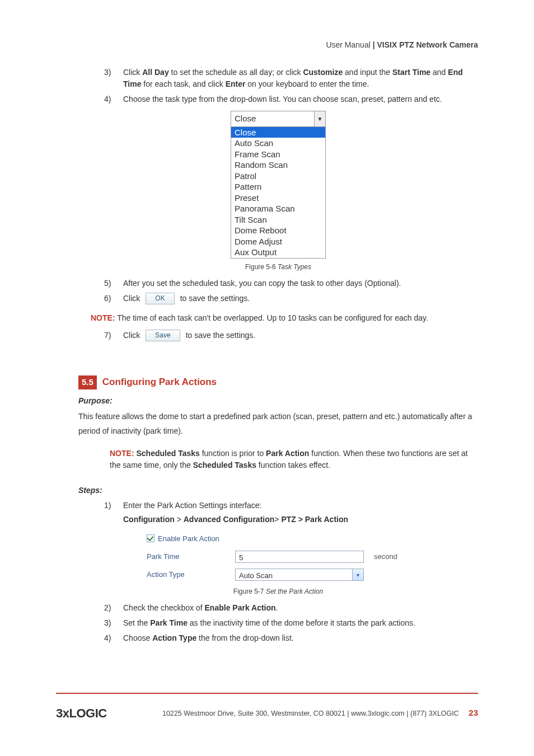 The height and width of the screenshot is (756, 534). Describe the element at coordinates (278, 557) in the screenshot. I see `figure-park-action: Enable Park Action Park Time 5 second Ac…` at that location.